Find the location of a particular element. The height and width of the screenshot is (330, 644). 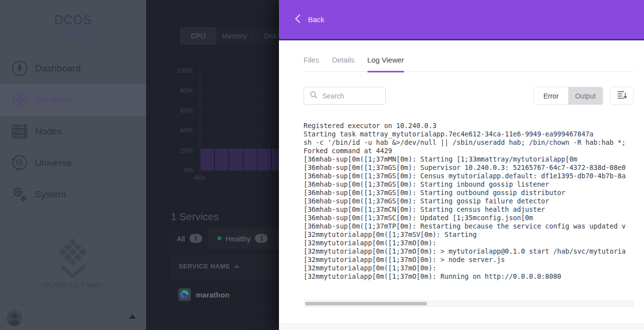

search-input is located at coordinates (352, 96).